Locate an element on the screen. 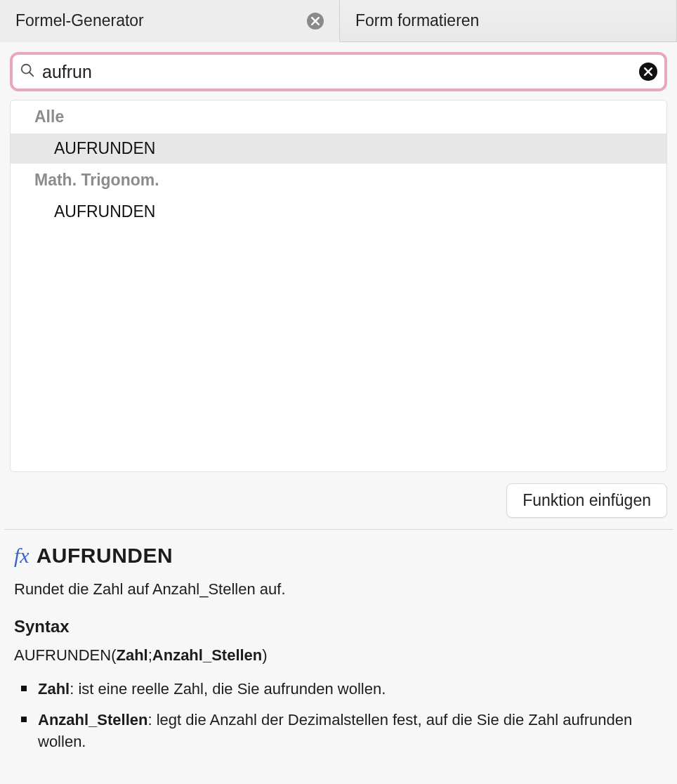 The height and width of the screenshot is (784, 677). close-icon is located at coordinates (315, 21).